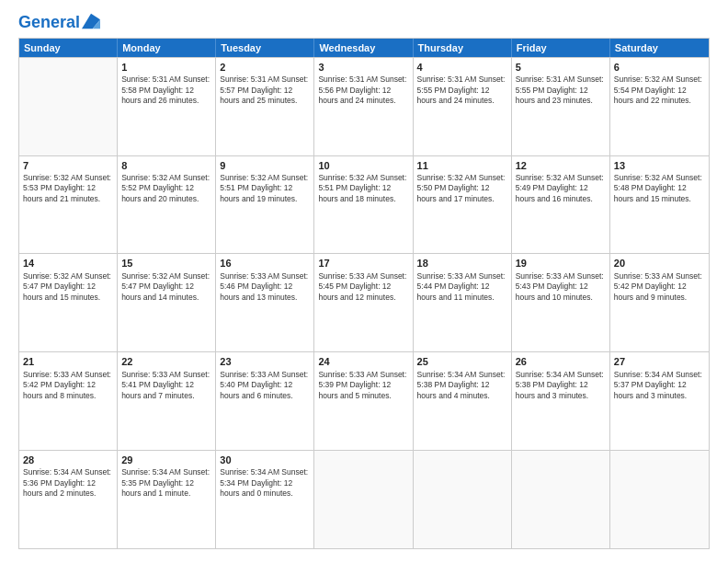  Describe the element at coordinates (660, 401) in the screenshot. I see `calendar-cell: 27Sunrise: 5:34 AM Sunset: 5:37 PM Dayli…` at that location.